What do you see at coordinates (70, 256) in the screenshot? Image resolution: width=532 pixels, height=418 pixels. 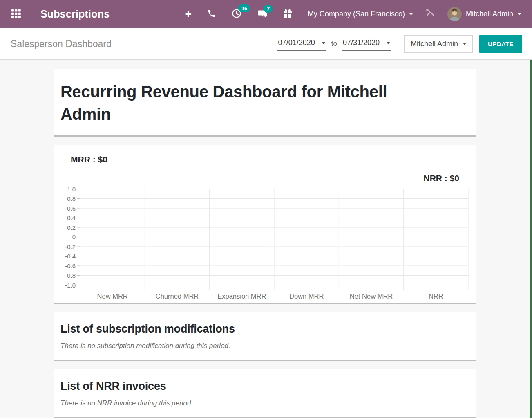 I see `svg-text: -0.4` at bounding box center [70, 256].